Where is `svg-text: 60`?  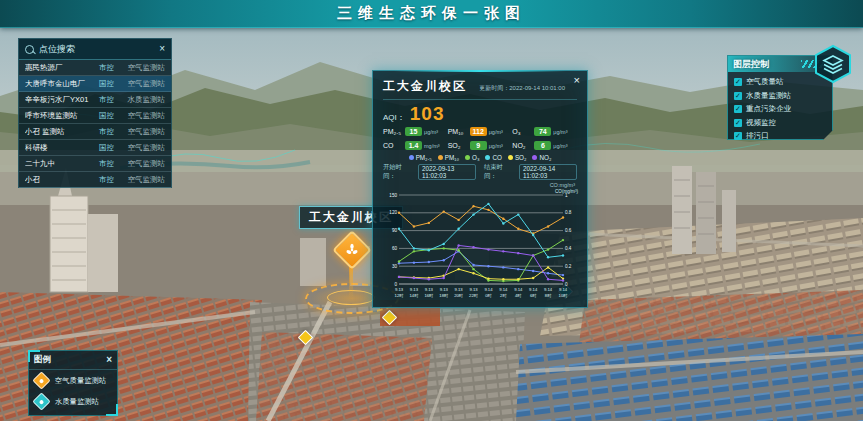
svg-text: 60 is located at coordinates (395, 248).